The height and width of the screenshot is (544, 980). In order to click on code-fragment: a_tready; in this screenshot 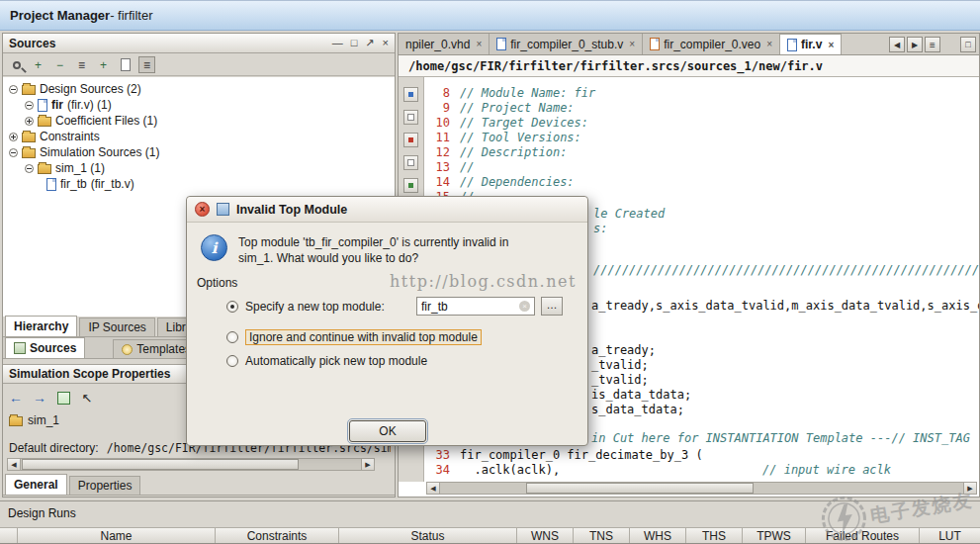, I will do `click(623, 350)`.